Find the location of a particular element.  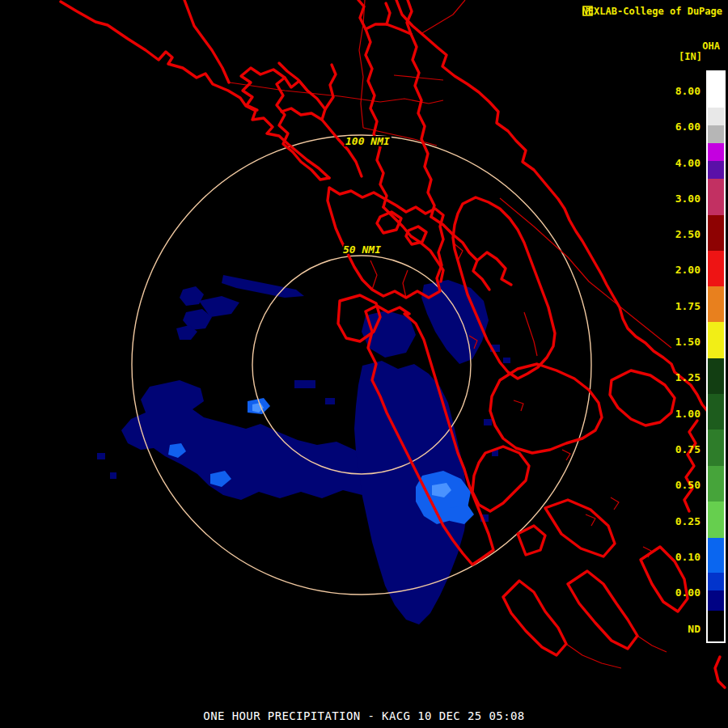

units-label: [IN] is located at coordinates (691, 57).